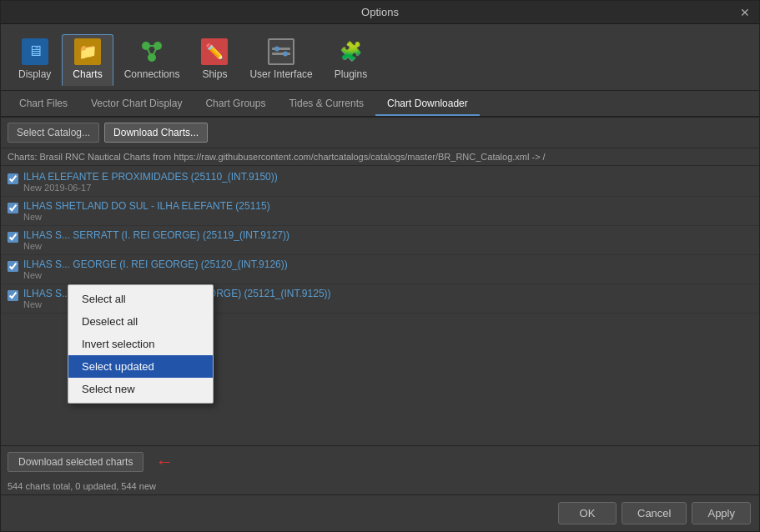 This screenshot has width=760, height=532. What do you see at coordinates (380, 157) in the screenshot?
I see `catalog-info: Charts: Brasil RNC Nautical Charts from …` at bounding box center [380, 157].